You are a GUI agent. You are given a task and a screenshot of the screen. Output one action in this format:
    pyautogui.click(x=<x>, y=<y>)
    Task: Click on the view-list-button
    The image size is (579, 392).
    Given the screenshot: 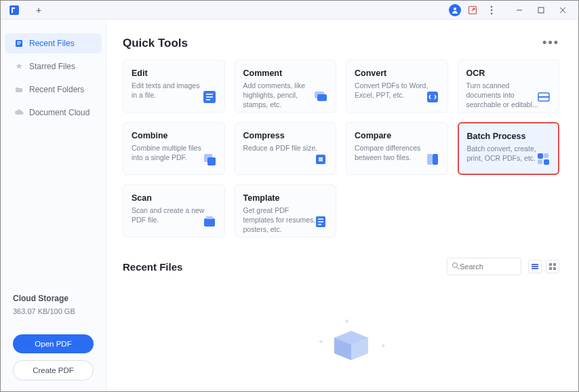 What is the action you would take?
    pyautogui.click(x=535, y=267)
    